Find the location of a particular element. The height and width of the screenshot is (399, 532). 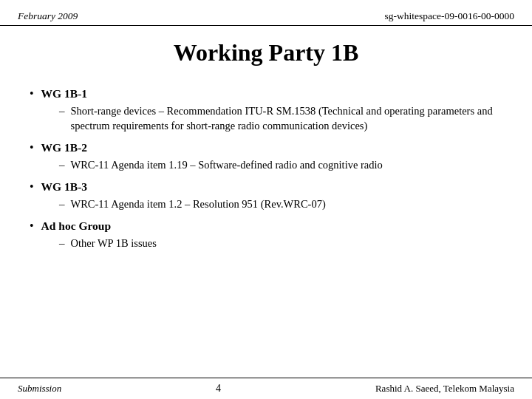

footer-submission: Submission is located at coordinates (40, 389).